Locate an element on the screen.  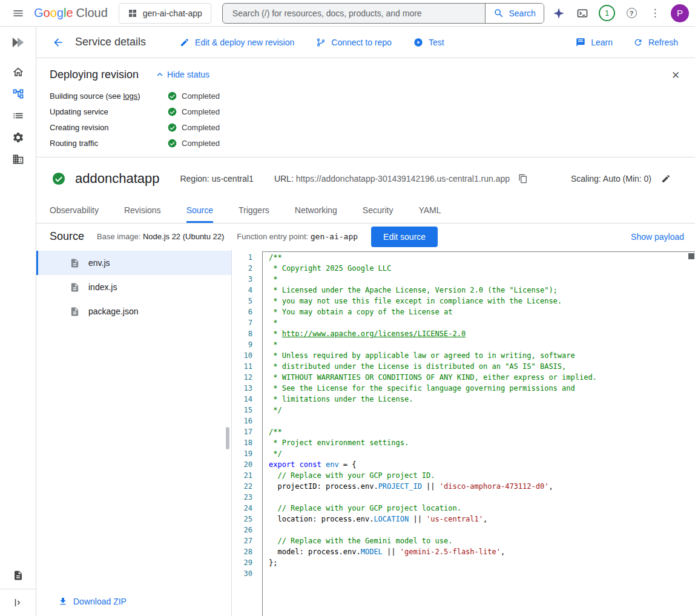
services-tree-icon is located at coordinates (18, 94).